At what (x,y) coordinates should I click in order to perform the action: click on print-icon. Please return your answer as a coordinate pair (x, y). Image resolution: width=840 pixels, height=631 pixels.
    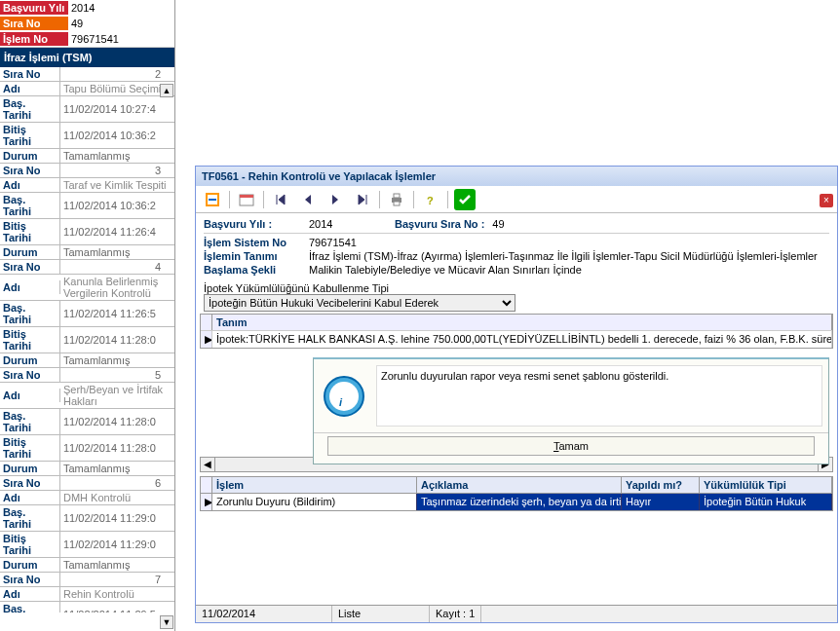
    Looking at the image, I should click on (397, 200).